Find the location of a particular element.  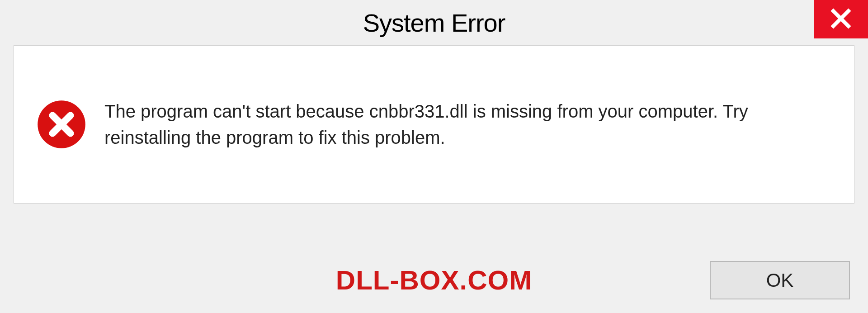

dialog-footer: DLL-BOX.COM OK is located at coordinates (434, 280).